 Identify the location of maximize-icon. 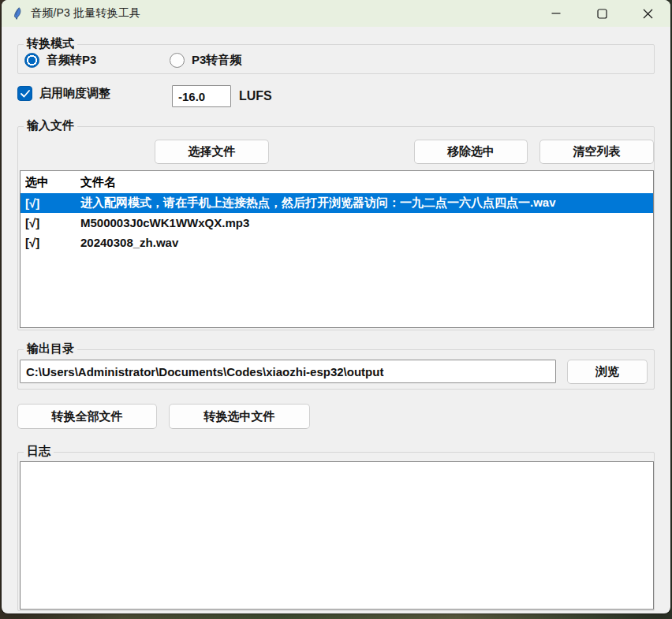
(602, 13).